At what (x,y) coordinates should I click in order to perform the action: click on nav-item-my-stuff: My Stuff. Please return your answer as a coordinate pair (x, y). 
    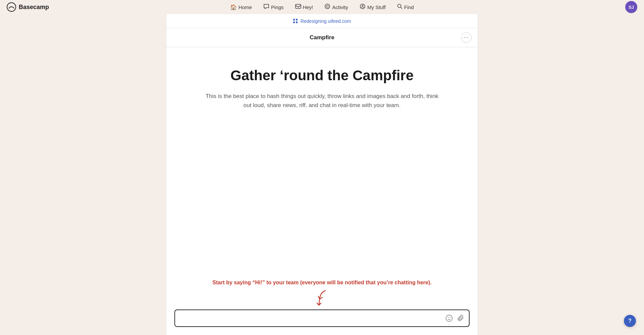
    Looking at the image, I should click on (373, 7).